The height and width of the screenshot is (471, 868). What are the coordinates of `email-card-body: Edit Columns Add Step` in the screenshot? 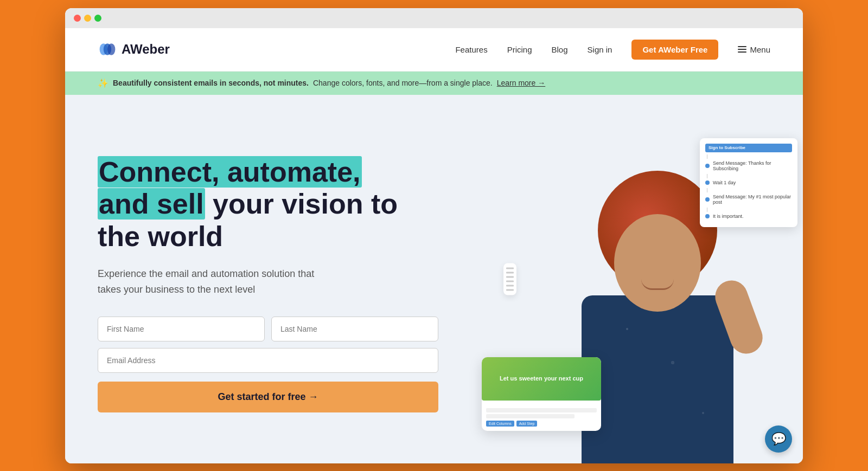 It's located at (541, 417).